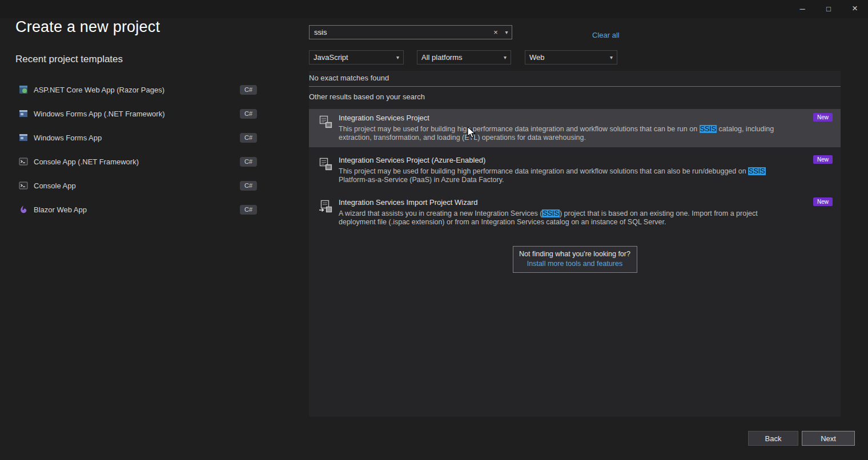  Describe the element at coordinates (23, 90) in the screenshot. I see `aspnet-webapp-icon` at that location.